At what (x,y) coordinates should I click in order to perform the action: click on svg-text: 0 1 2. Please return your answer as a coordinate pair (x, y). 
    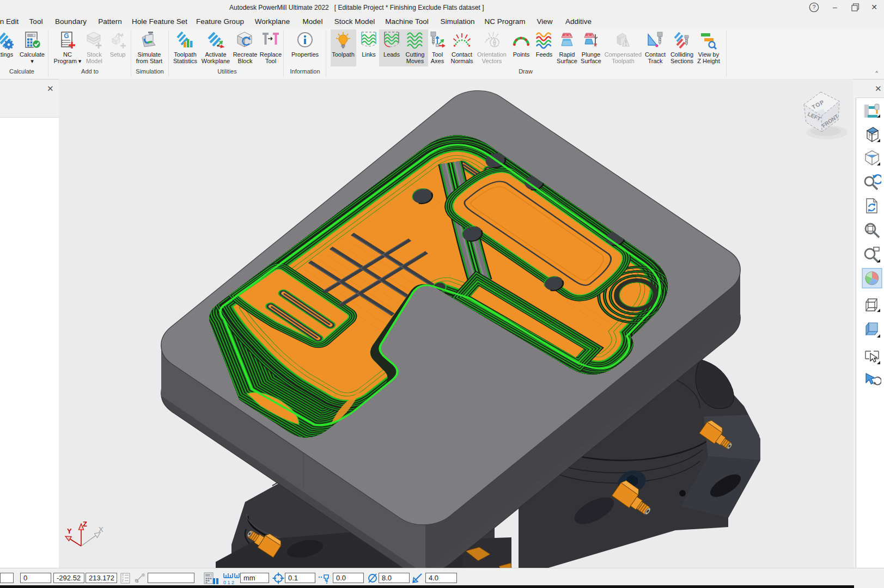
    Looking at the image, I should click on (229, 583).